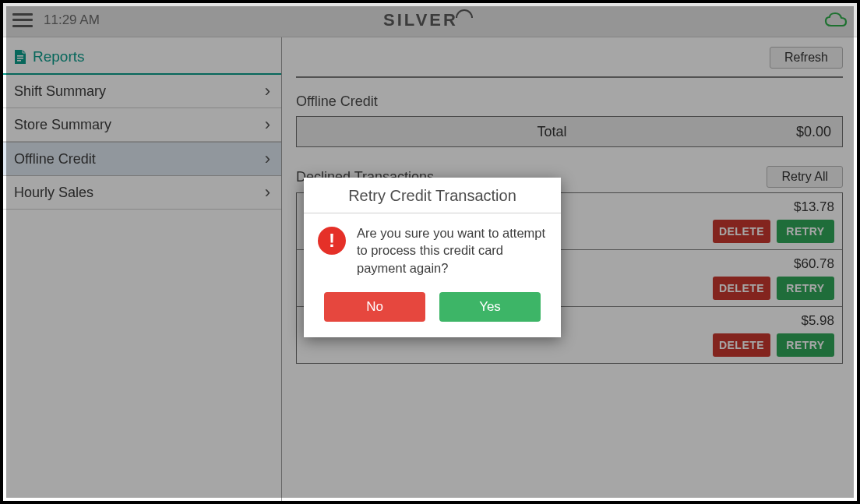  I want to click on modal-actions: No Yes, so click(432, 309).